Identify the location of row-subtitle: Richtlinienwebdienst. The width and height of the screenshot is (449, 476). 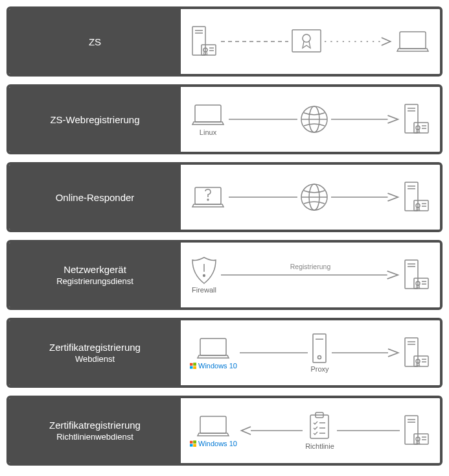
(95, 437).